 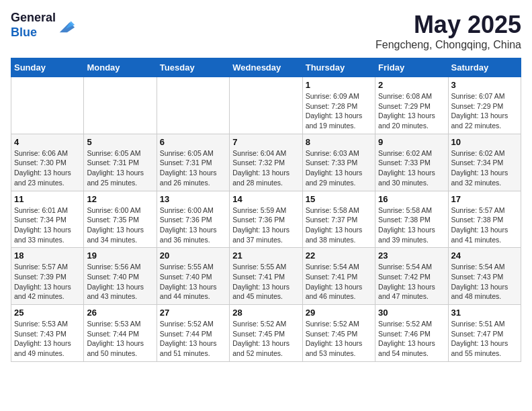 I want to click on calendar-day-cell: 24Sunrise: 5:54 AM Sunset: 7:43 PM Dayli…, so click(x=484, y=277).